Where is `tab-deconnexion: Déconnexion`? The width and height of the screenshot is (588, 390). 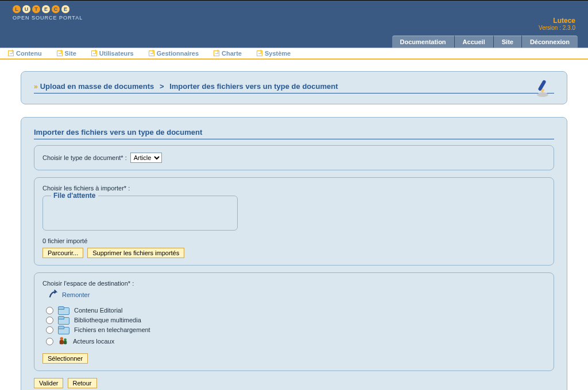 tab-deconnexion: Déconnexion is located at coordinates (550, 41).